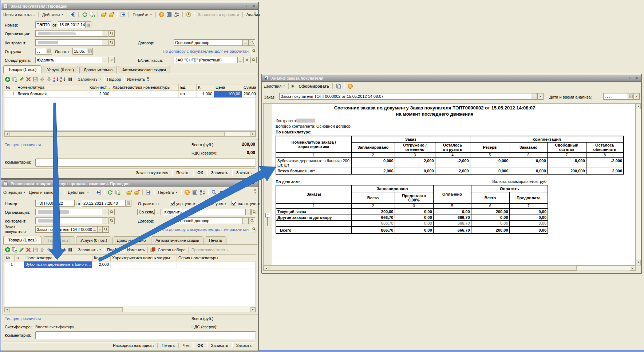 This screenshot has height=352, width=644. Describe the element at coordinates (10, 95) in the screenshot. I see `w1-row-num: 1` at that location.